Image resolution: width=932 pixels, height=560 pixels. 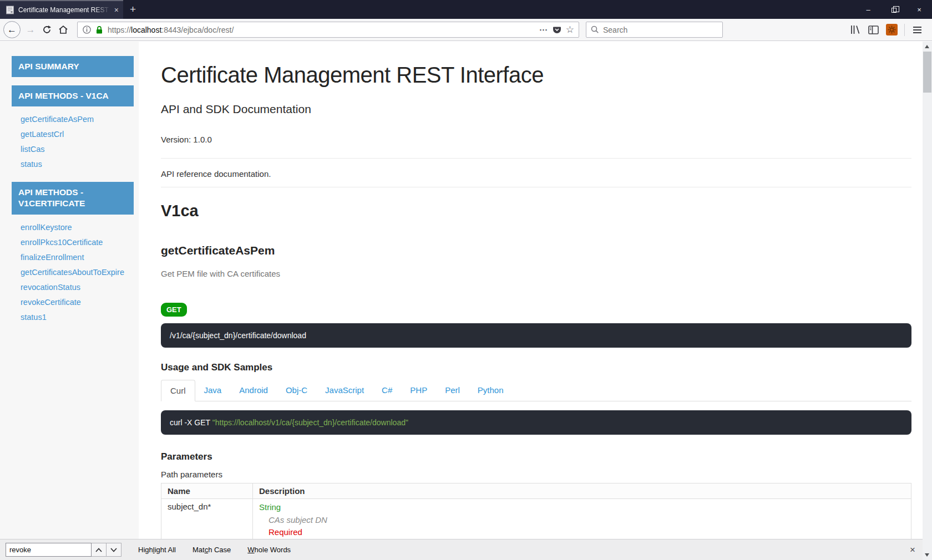 What do you see at coordinates (418, 390) in the screenshot?
I see `tab-php: PHP` at bounding box center [418, 390].